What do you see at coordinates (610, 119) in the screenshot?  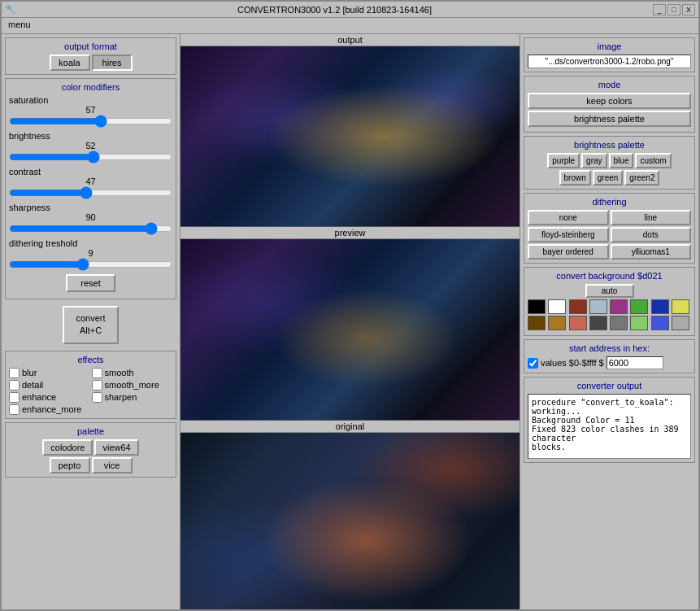 I see `brightness-palette-button: brightness palette` at bounding box center [610, 119].